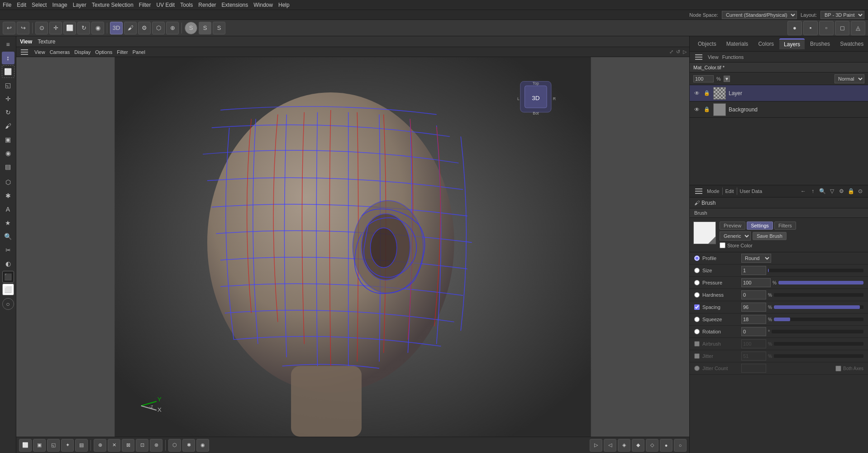  What do you see at coordinates (754, 270) in the screenshot?
I see `size-input` at bounding box center [754, 270].